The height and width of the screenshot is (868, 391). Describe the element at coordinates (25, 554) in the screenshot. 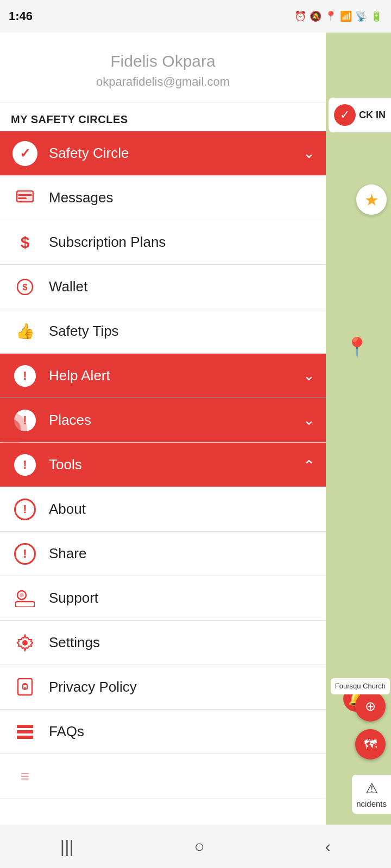

I see `share-icon: !` at that location.